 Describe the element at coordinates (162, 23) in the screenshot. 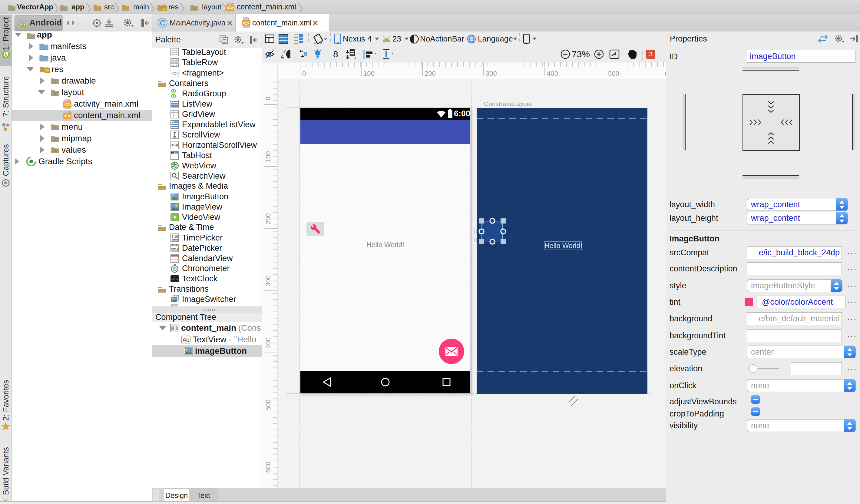

I see `svg-text: C` at that location.